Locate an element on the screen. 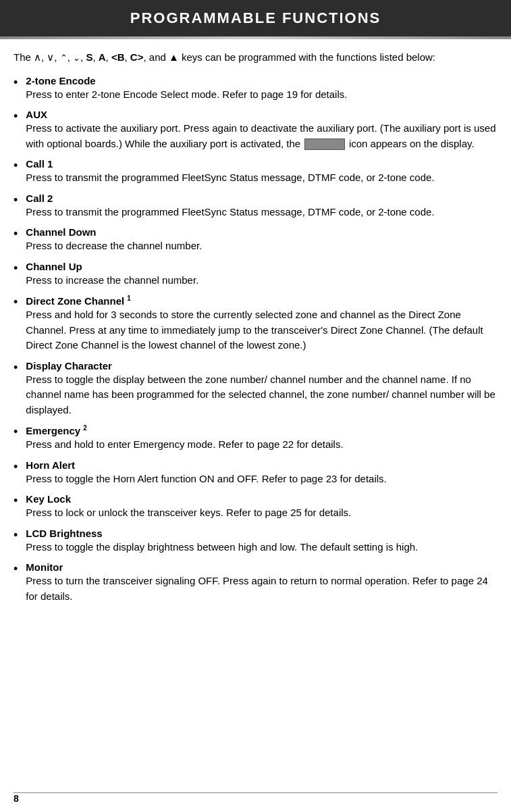 The height and width of the screenshot is (812, 511). item-description: Press to lock or unlock the transceiver … is located at coordinates (262, 513).